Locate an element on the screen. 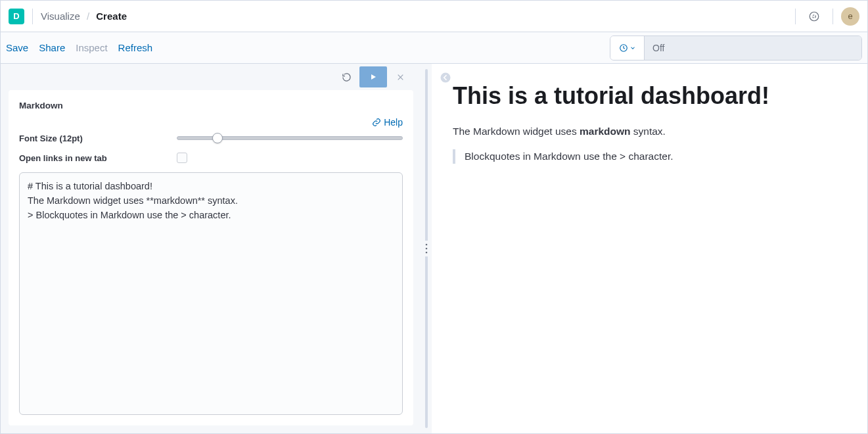 This screenshot has width=868, height=434. refresh-icon is located at coordinates (347, 78).